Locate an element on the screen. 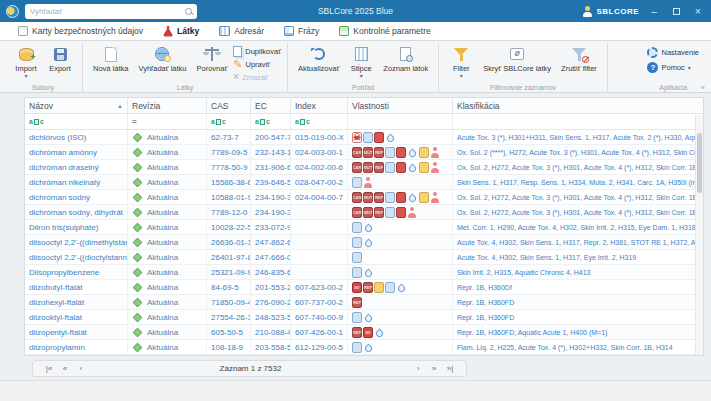  minimize-button: – is located at coordinates (654, 11).